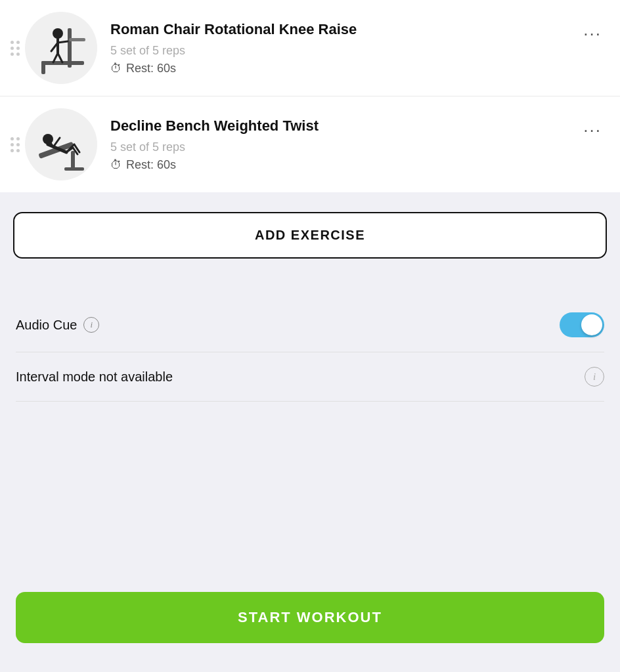 Image resolution: width=620 pixels, height=672 pixels. What do you see at coordinates (582, 325) in the screenshot?
I see `audio-cue-toggle` at bounding box center [582, 325].